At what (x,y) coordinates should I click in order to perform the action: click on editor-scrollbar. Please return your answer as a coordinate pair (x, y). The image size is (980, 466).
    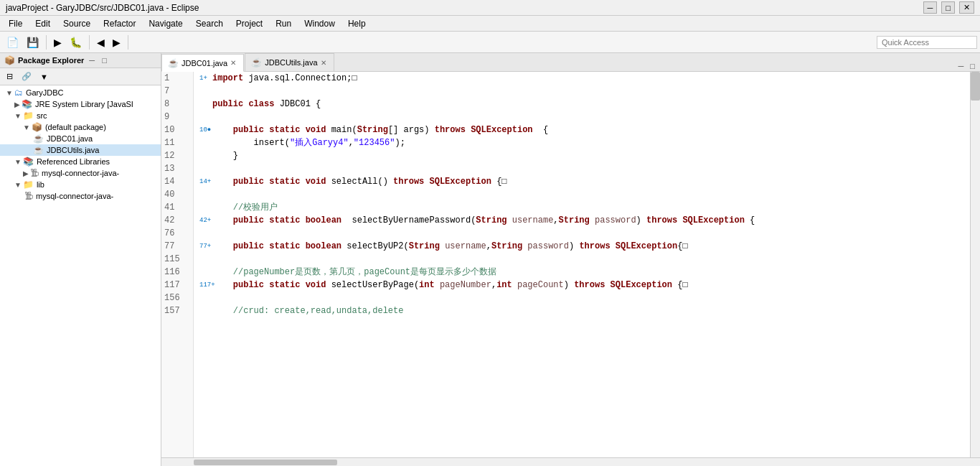
    Looking at the image, I should click on (975, 264).